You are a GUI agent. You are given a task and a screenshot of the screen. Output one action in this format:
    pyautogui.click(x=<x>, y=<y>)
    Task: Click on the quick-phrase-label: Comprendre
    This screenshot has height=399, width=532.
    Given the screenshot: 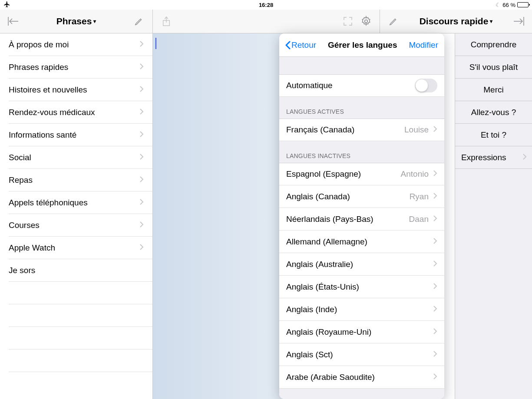 What is the action you would take?
    pyautogui.click(x=494, y=45)
    